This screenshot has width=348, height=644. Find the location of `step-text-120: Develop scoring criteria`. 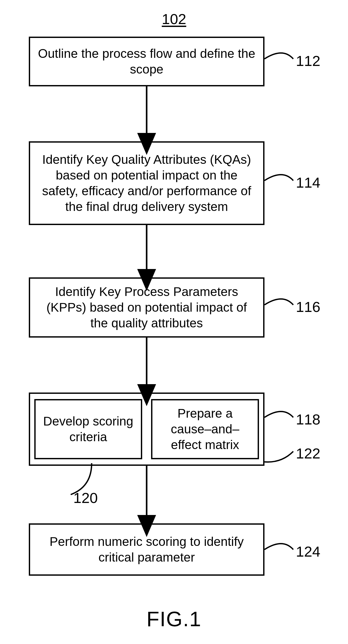

step-text-120: Develop scoring criteria is located at coordinates (88, 429).